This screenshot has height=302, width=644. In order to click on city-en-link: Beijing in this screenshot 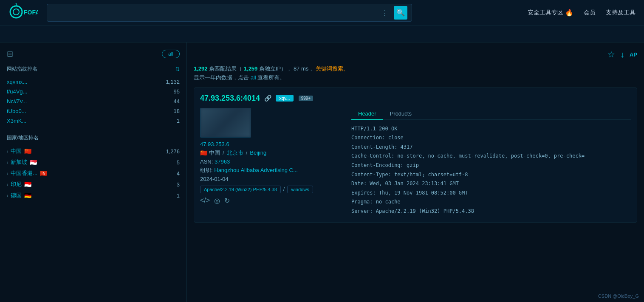, I will do `click(258, 153)`.